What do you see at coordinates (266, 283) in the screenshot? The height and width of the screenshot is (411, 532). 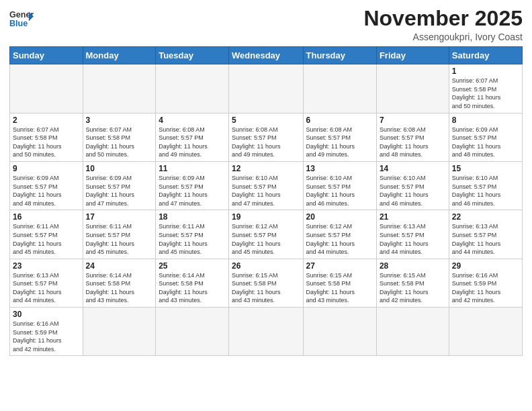 I see `calendar-cell: 26Sunrise: 6:15 AMSunset: 5:58 PMDayligh…` at bounding box center [266, 283].